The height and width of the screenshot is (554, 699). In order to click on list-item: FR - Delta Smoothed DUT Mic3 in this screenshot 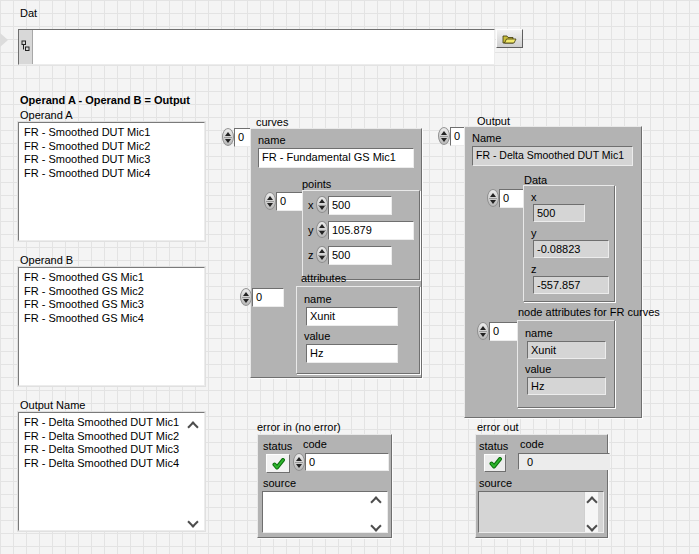, I will do `click(113, 450)`.